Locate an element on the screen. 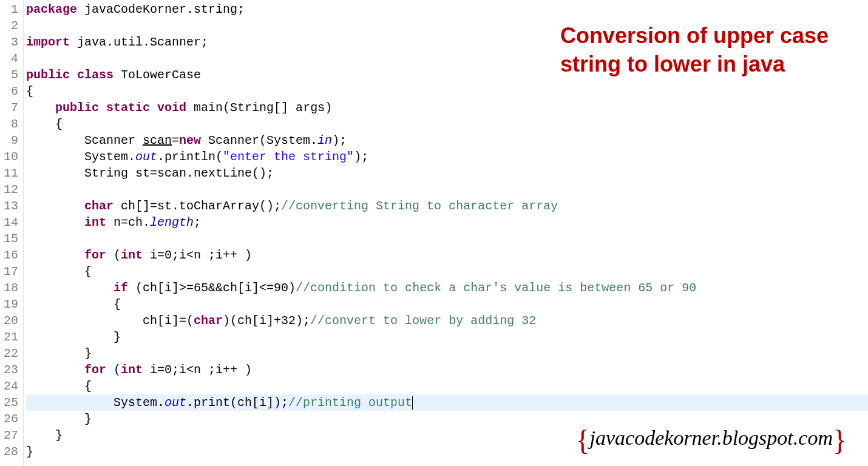 This screenshot has width=868, height=466. line-number: 7 is located at coordinates (10, 108).